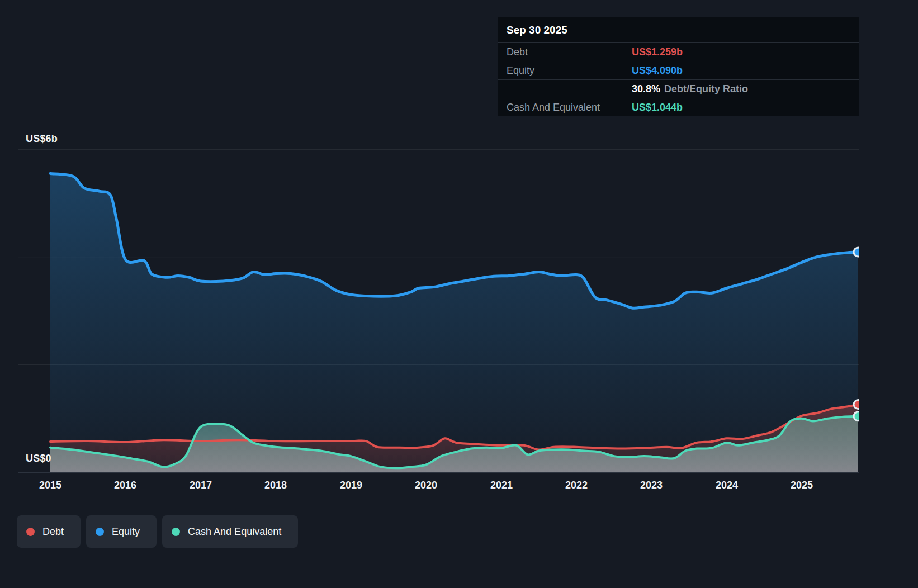 This screenshot has width=918, height=588. Describe the element at coordinates (646, 89) in the screenshot. I see `tooltip-ratio-value: 30.8%` at that location.